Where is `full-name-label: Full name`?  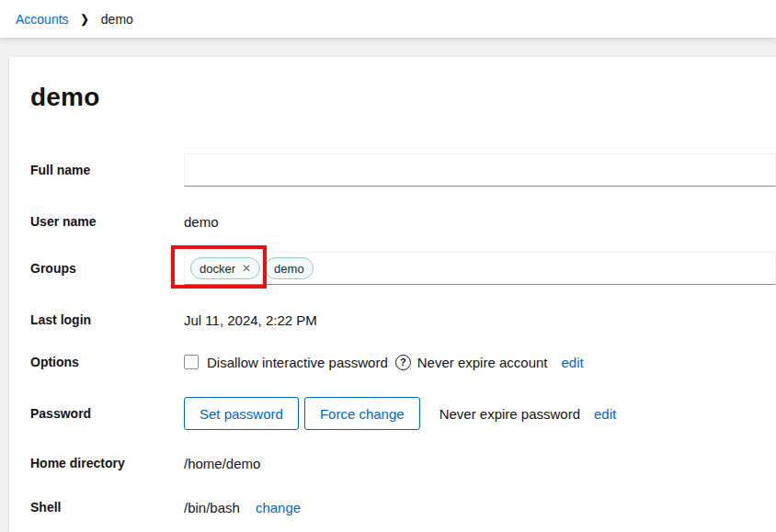
full-name-label: Full name is located at coordinates (107, 170).